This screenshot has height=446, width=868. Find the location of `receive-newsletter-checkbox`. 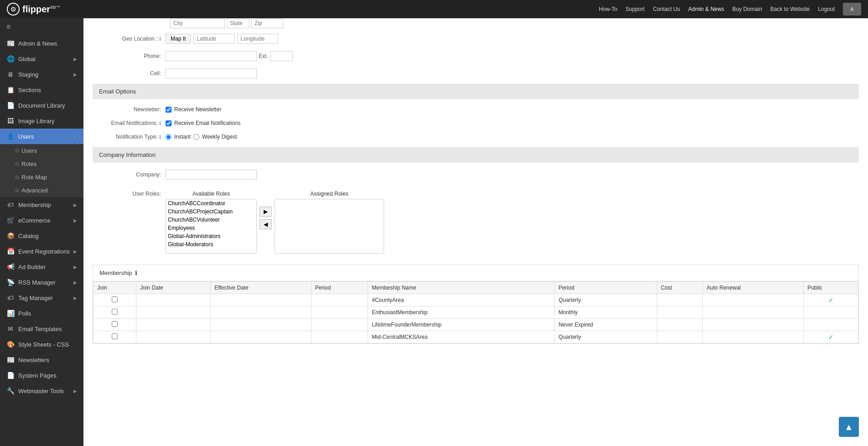

receive-newsletter-checkbox is located at coordinates (169, 109).